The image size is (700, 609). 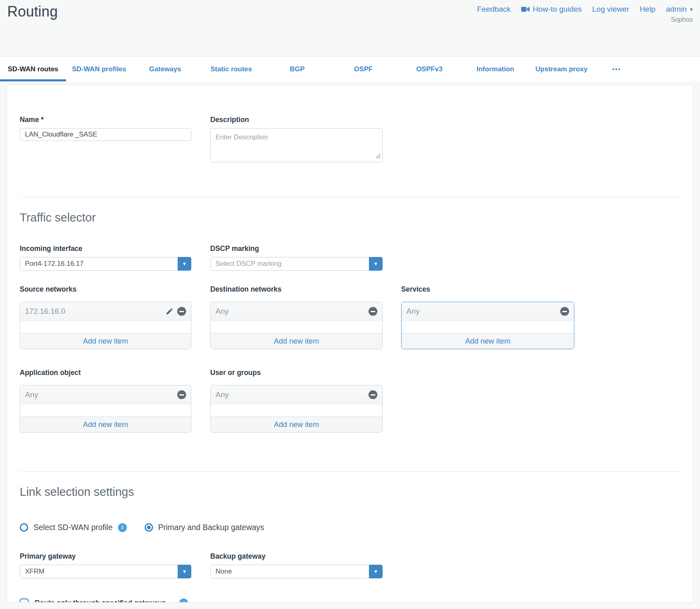 I want to click on link-selection-heading: Link selection settings, so click(x=350, y=492).